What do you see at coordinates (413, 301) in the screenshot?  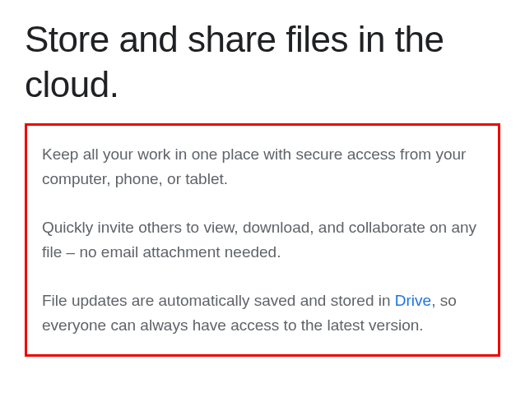 I see `drive-link: Drive` at bounding box center [413, 301].